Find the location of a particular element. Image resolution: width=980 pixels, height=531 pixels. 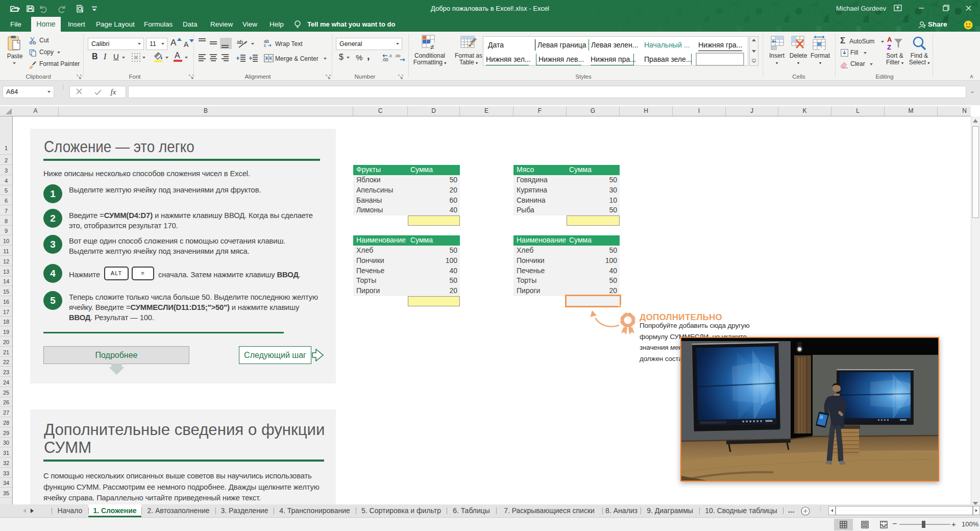

svg-text: A is located at coordinates (890, 40).